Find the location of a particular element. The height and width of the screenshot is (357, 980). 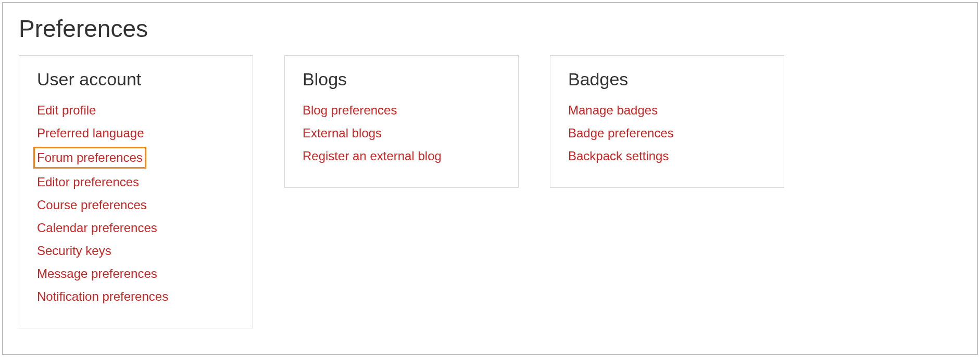

page-title: Preferences is located at coordinates (490, 29).